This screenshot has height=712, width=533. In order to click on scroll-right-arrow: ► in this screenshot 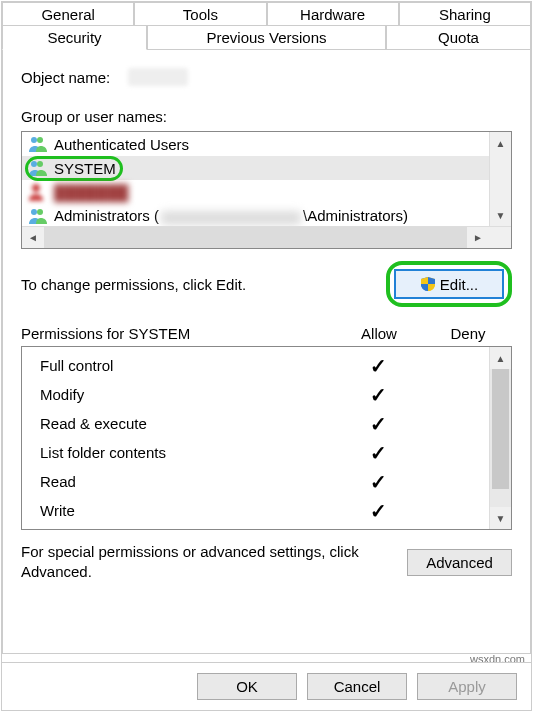, I will do `click(478, 238)`.